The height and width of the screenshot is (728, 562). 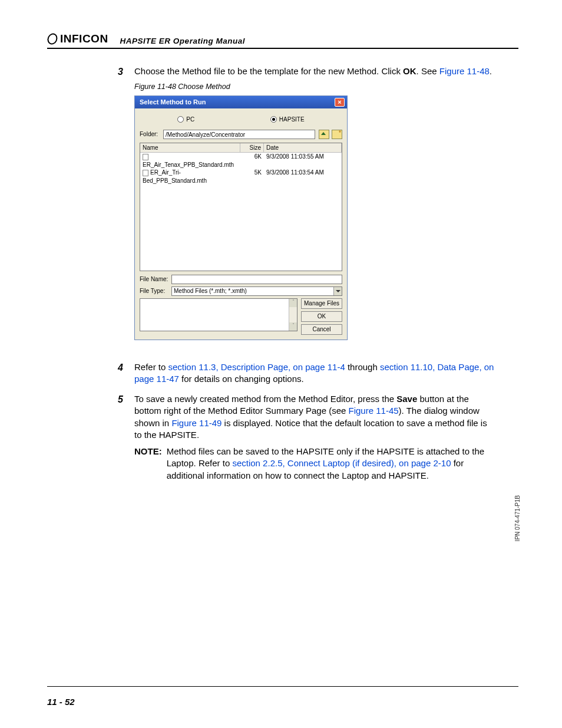 I want to click on dialog-title: Select Method to Run, so click(x=173, y=103).